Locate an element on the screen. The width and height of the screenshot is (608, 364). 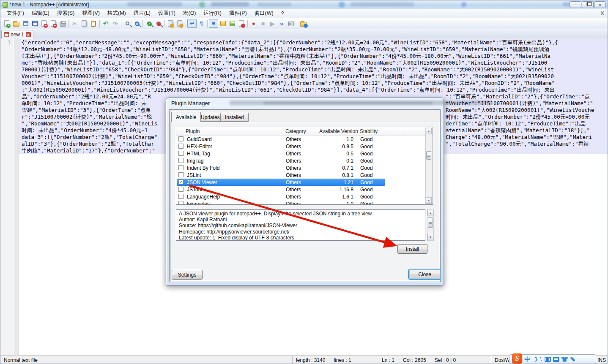
plugin-row: HTML Tag Others 0.5 Good is located at coordinates (281, 154).